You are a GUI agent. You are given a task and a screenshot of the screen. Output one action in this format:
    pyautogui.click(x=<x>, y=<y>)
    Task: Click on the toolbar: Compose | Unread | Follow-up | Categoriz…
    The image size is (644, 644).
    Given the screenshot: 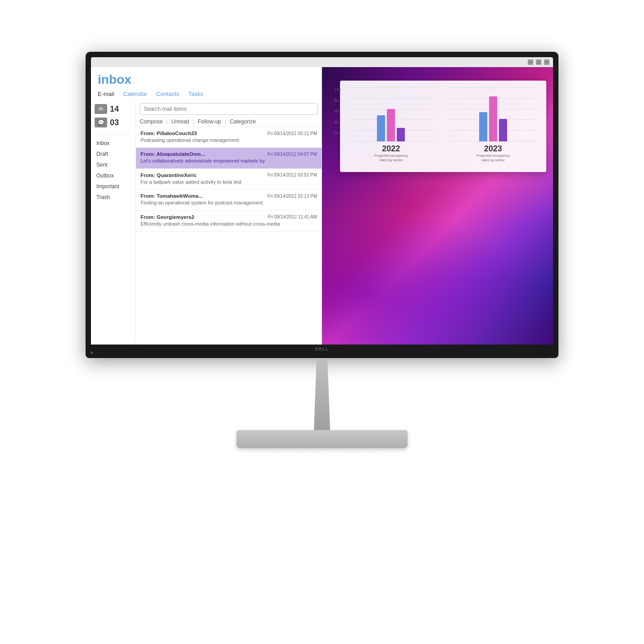 What is the action you would take?
    pyautogui.click(x=229, y=122)
    